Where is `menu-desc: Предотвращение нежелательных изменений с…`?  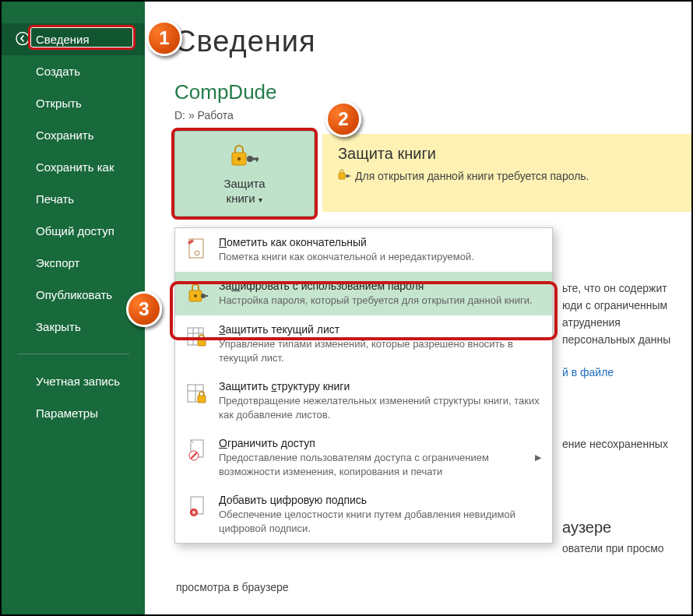 menu-desc: Предотвращение нежелательных изменений с… is located at coordinates (380, 408).